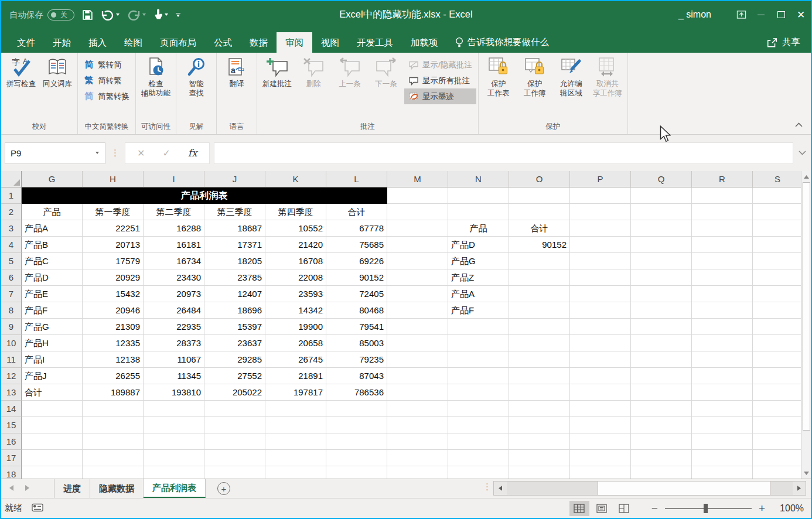 Image resolution: width=812 pixels, height=519 pixels. What do you see at coordinates (778, 196) in the screenshot?
I see `cell-S1` at bounding box center [778, 196].